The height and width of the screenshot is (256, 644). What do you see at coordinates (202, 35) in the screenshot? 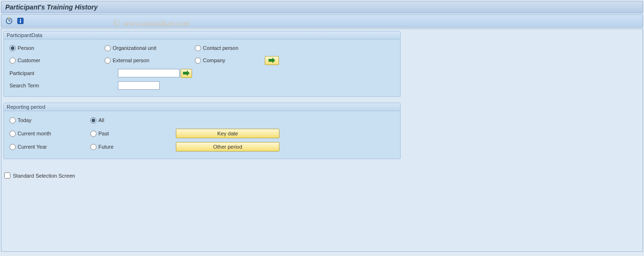
I see `participant-data-title: ParticipantData` at bounding box center [202, 35].